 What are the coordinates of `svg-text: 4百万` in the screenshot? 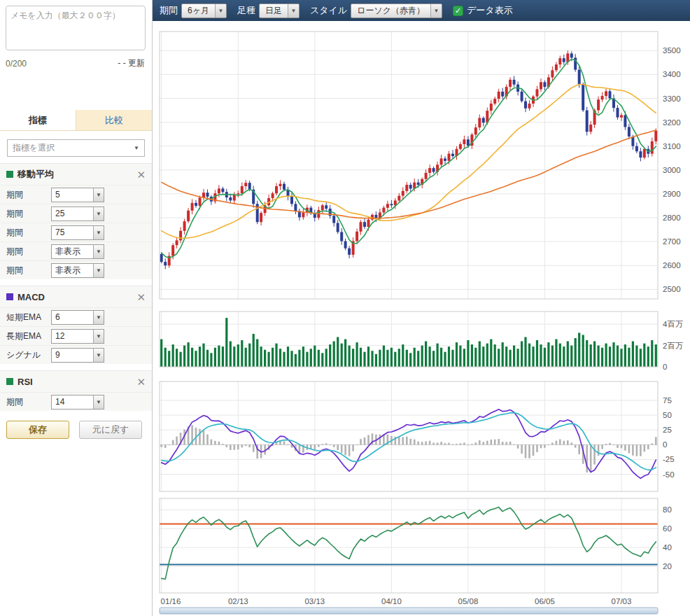 It's located at (673, 324).